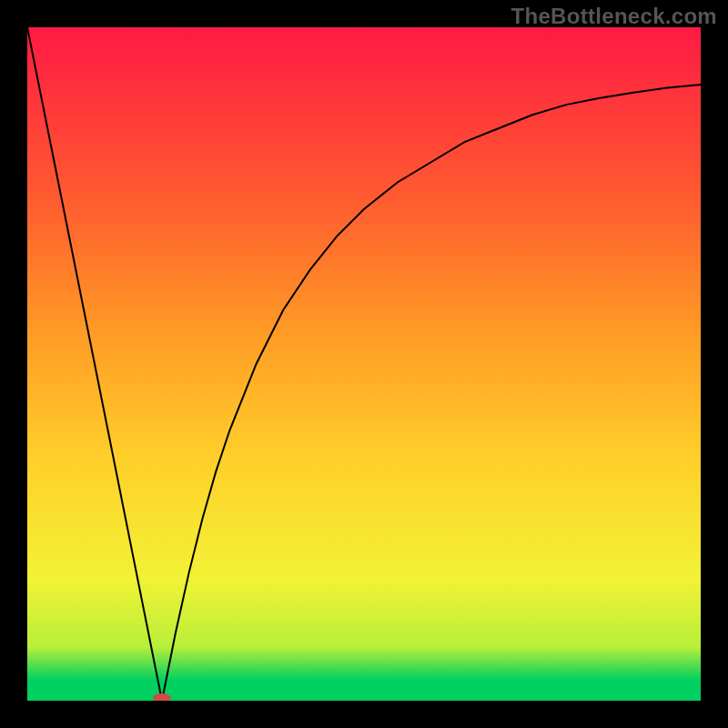  Describe the element at coordinates (614, 16) in the screenshot. I see `watermark-text: TheBottleneck.com` at that location.